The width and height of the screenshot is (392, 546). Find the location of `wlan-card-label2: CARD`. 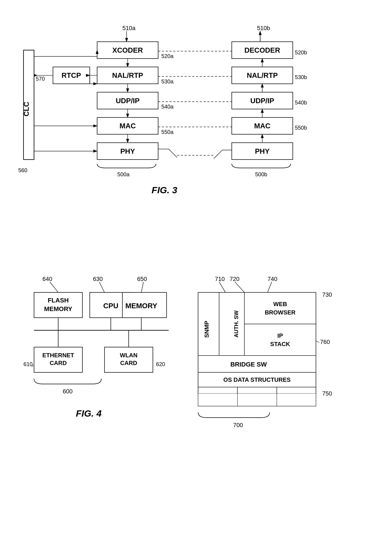

wlan-card-label2: CARD is located at coordinates (129, 363).